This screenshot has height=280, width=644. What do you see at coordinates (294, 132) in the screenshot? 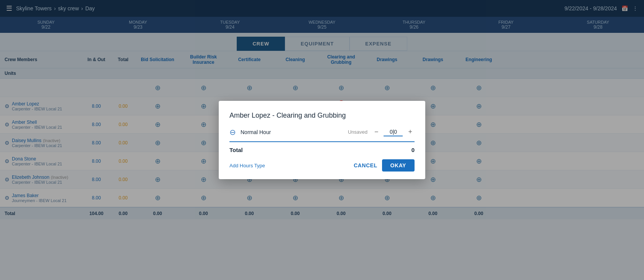
I see `modal-hour-type: Normal Hour` at bounding box center [294, 132].